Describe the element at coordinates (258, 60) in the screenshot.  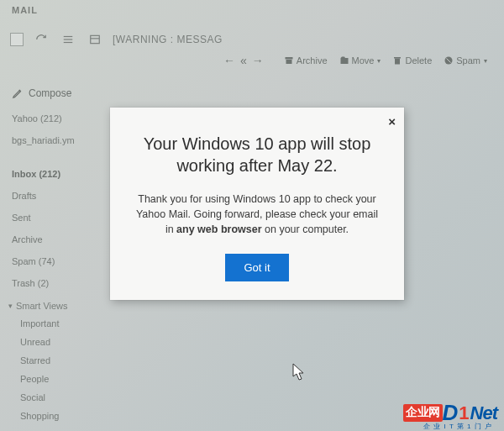
I see `forward-icon: →` at that location.